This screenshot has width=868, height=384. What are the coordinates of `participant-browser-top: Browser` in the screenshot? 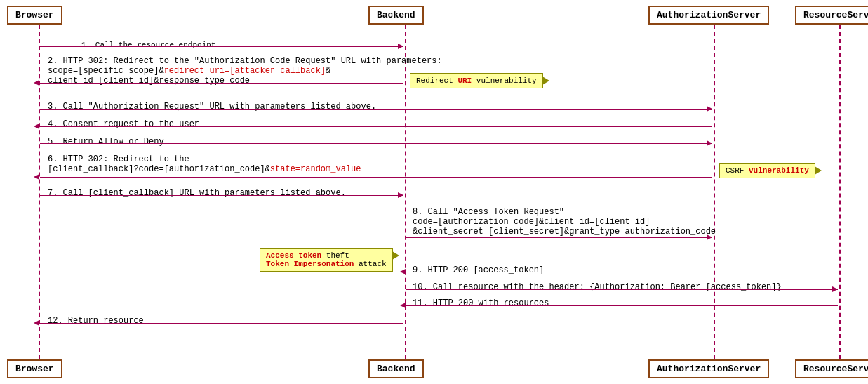 It's located at (35, 15).